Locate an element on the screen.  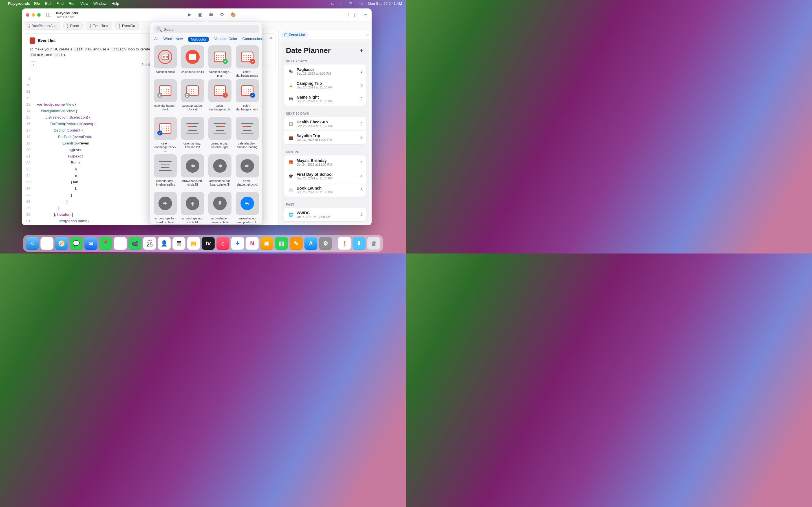
symbol-calendar-day-timeline-leading: calendar.day.­timeline.leading is located at coordinates (247, 135).